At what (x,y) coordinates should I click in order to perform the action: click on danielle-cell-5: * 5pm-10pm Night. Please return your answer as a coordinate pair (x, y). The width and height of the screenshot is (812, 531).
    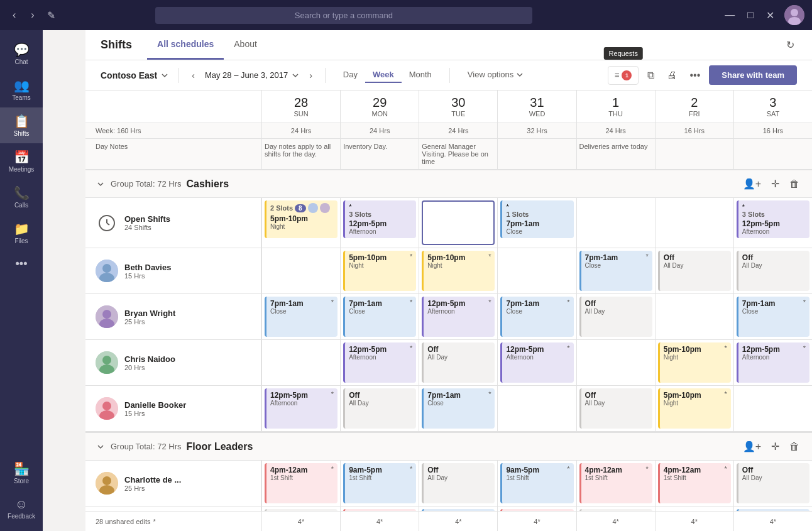
    Looking at the image, I should click on (694, 408).